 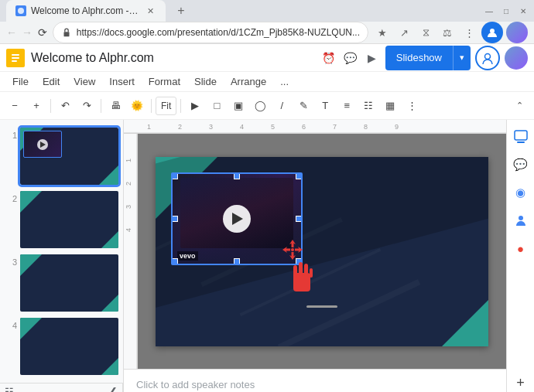 What do you see at coordinates (469, 32) in the screenshot?
I see `menu-icon: ⋮` at bounding box center [469, 32].